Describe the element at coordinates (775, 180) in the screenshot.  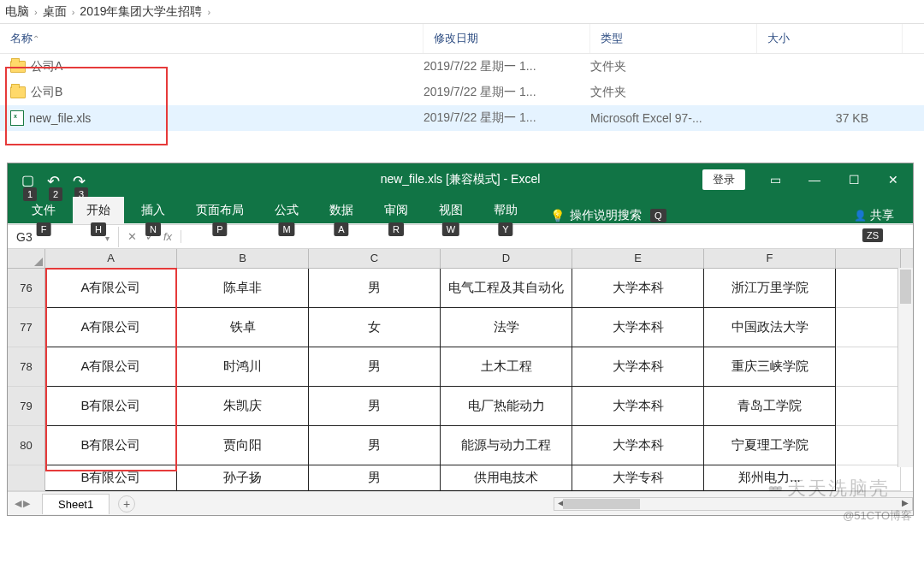
I see `ribbon-display-icon` at that location.